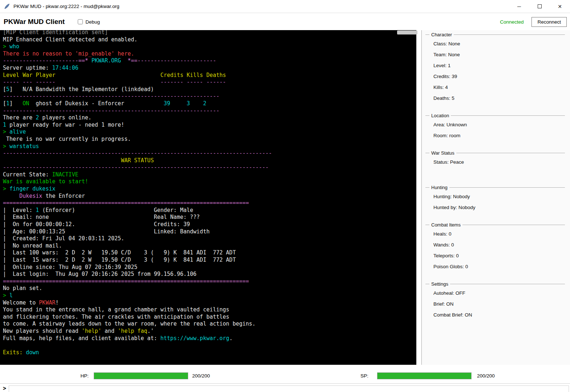  I want to click on terminal-line, so click(210, 346).